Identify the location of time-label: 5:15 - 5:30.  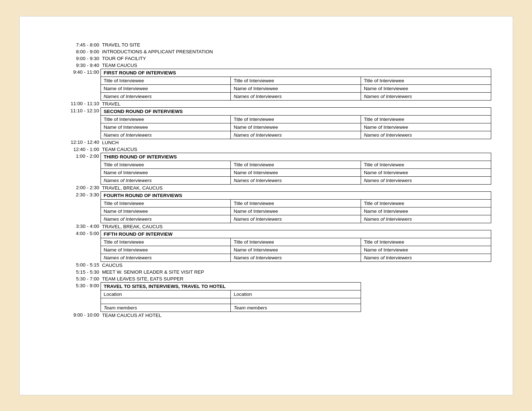
(71, 272).